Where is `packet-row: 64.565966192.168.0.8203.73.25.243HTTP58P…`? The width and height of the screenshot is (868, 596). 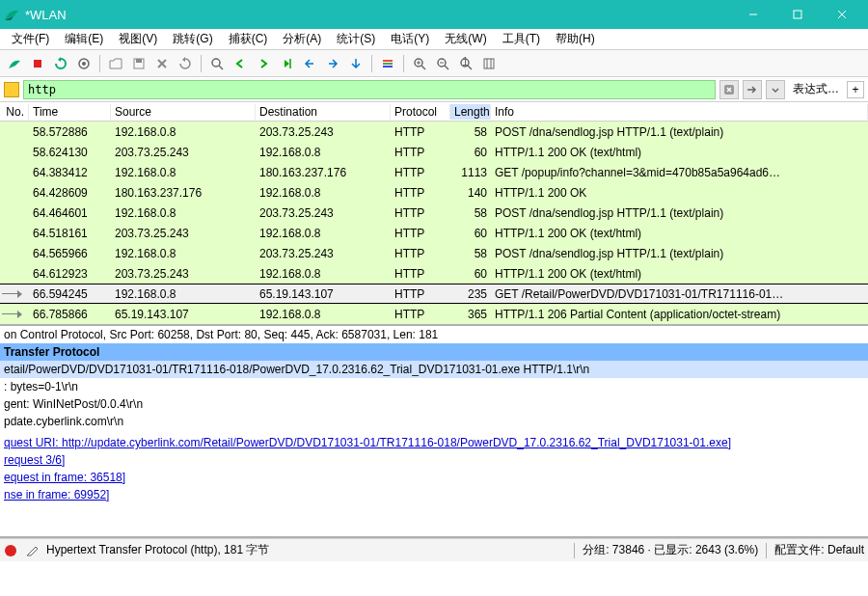 packet-row: 64.565966192.168.0.8203.73.25.243HTTP58P… is located at coordinates (434, 253).